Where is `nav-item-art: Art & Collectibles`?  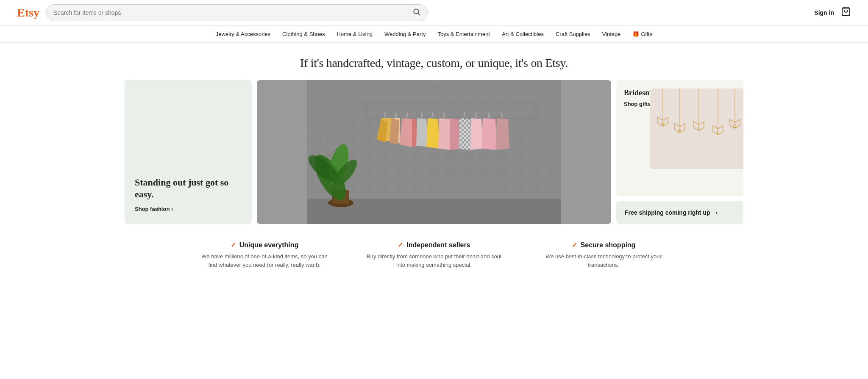 nav-item-art: Art & Collectibles is located at coordinates (523, 34).